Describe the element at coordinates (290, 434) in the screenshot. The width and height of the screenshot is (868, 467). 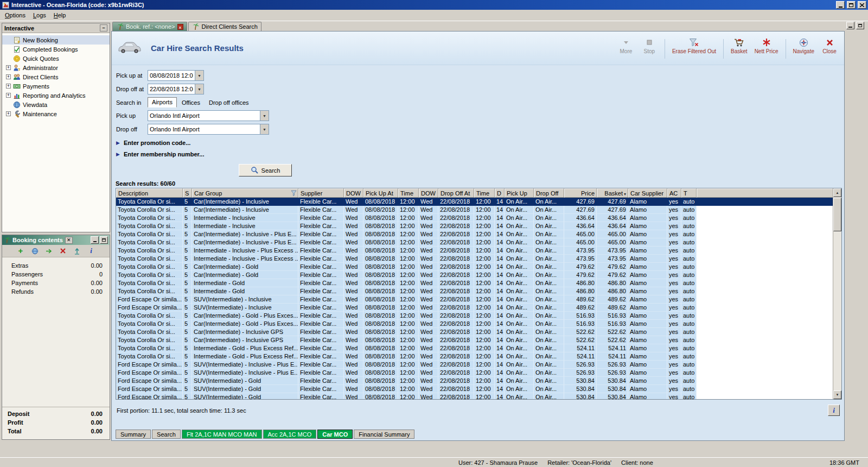
I see `bottom-tab-acc-2a-1c-mco: Acc 2A,1C MCO` at that location.